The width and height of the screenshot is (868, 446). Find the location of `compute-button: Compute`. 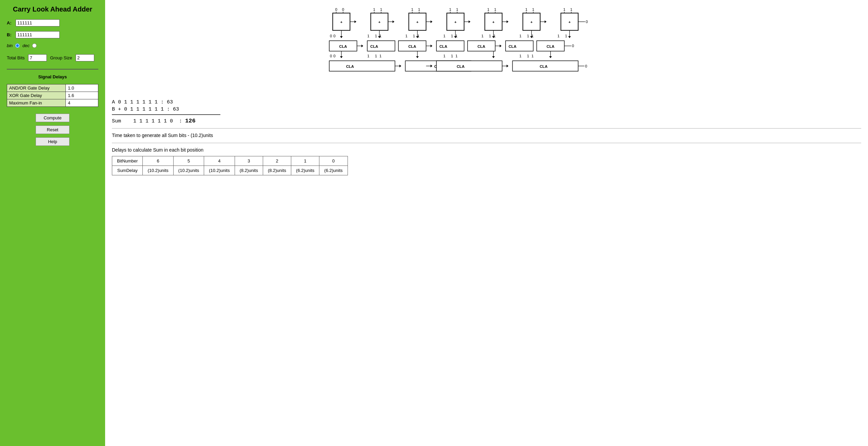

compute-button: Compute is located at coordinates (53, 118).